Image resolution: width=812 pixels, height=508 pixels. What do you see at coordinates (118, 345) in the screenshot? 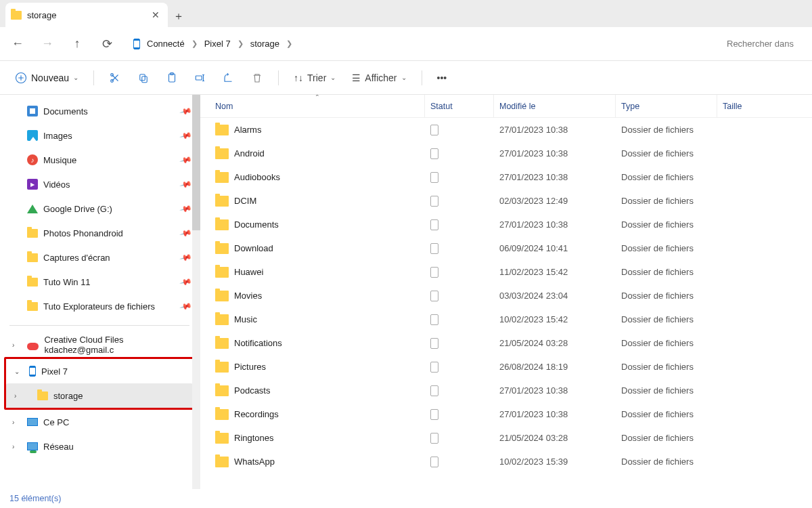
I see `sidebar-item-label: Creative Cloud Files kdachez@gmail.c` at bounding box center [118, 345].